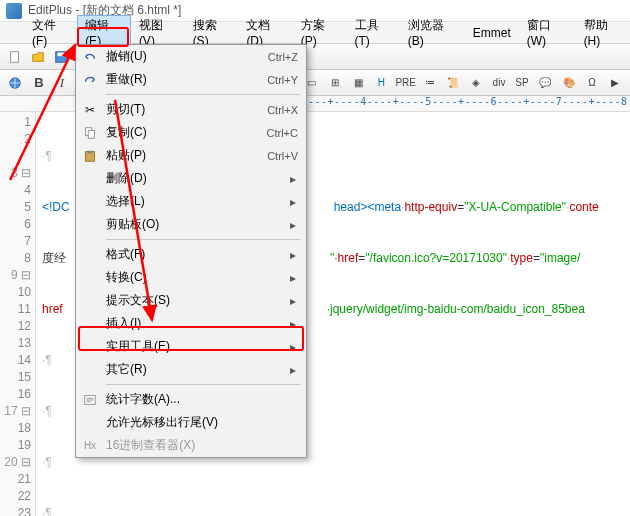 Image resolution: width=630 pixels, height=516 pixels. What do you see at coordinates (191, 300) in the screenshot?
I see `menu-hint: 提示文本(S)▸` at bounding box center [191, 300].